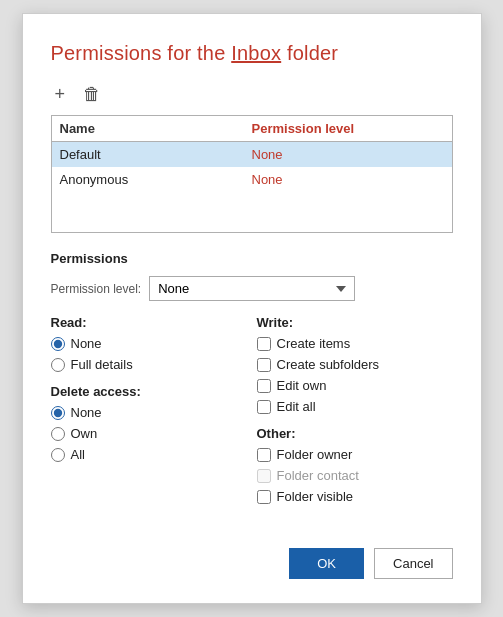 The height and width of the screenshot is (617, 503). Describe the element at coordinates (264, 386) in the screenshot. I see `write-edit-own-checkbox` at that location.